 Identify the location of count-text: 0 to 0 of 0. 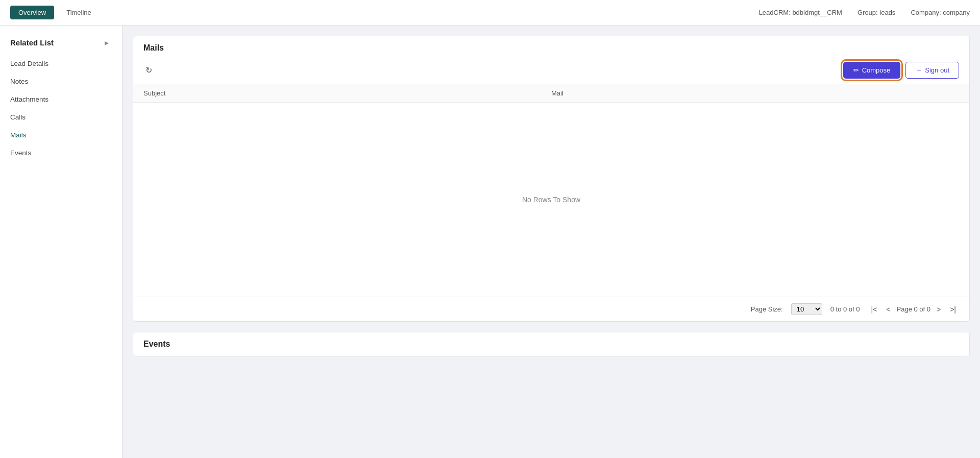
(845, 309).